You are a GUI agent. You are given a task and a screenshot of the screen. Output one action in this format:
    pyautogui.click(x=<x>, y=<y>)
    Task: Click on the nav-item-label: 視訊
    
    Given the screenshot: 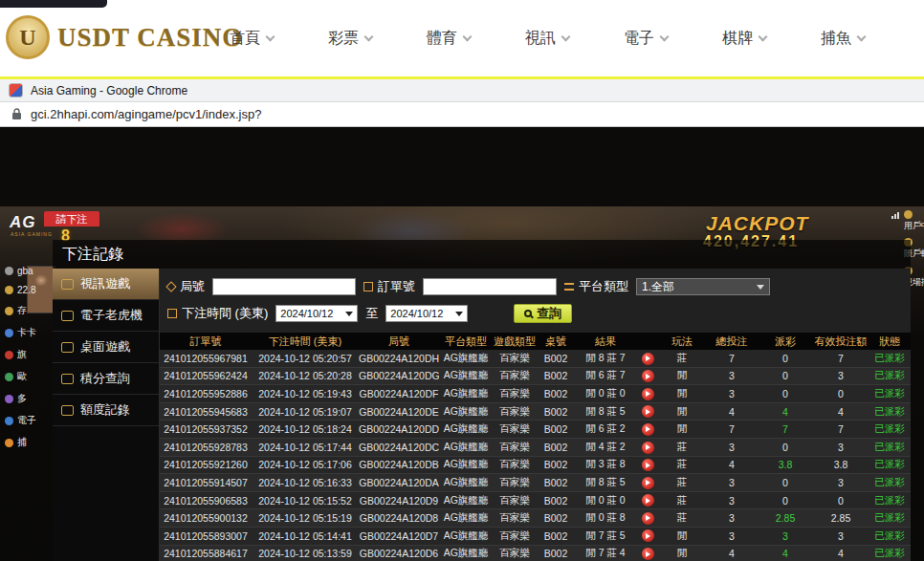 What is the action you would take?
    pyautogui.click(x=540, y=38)
    